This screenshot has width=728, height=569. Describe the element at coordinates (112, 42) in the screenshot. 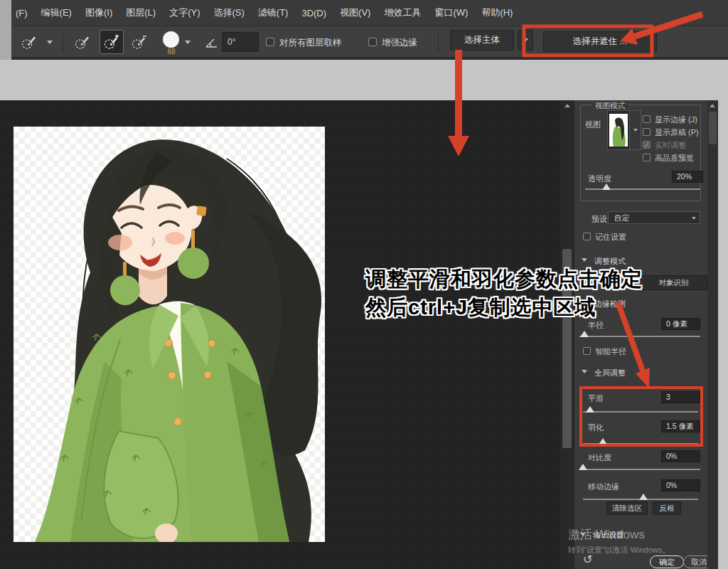

I see `add-to-selection-icon` at that location.